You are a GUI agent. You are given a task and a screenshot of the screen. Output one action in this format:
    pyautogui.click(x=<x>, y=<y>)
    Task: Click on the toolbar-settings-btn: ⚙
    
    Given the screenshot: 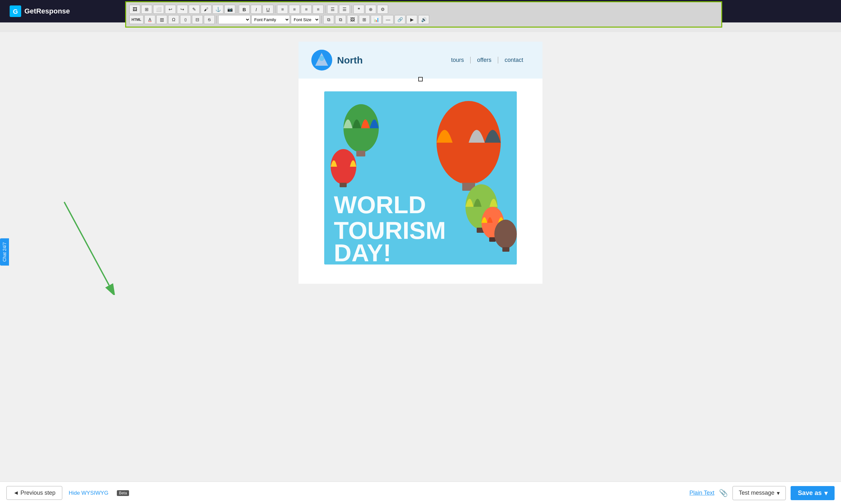 What is the action you would take?
    pyautogui.click(x=383, y=10)
    